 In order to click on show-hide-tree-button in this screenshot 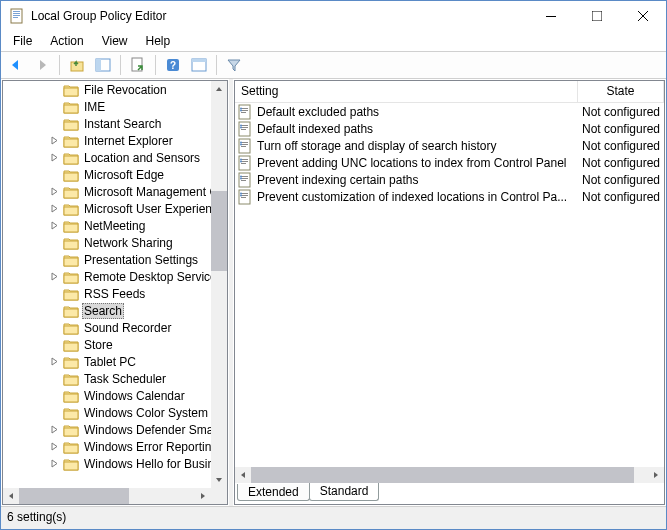, I will do `click(103, 65)`.